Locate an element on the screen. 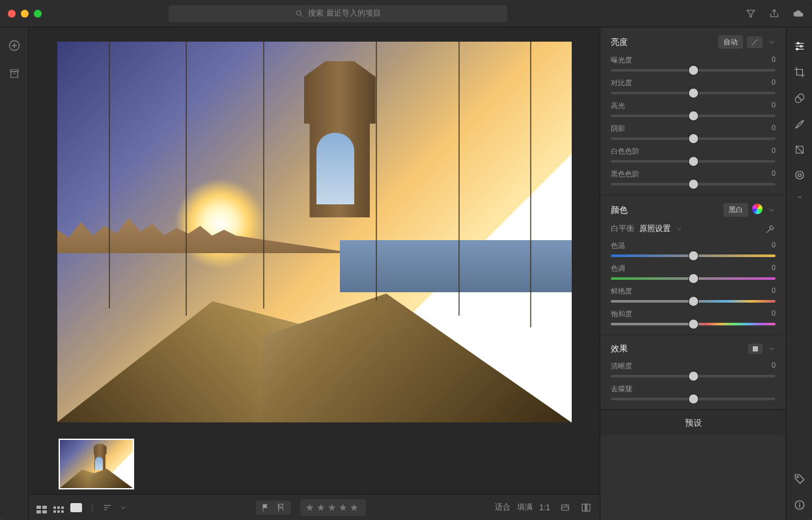 The image size is (812, 520). filter-icon is located at coordinates (751, 14).